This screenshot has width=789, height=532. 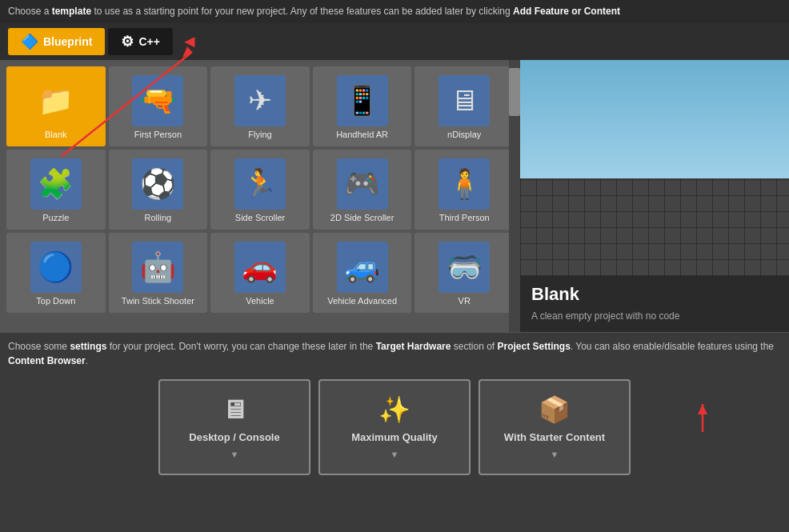 What do you see at coordinates (127, 42) in the screenshot?
I see `cpp-icon: ⚙` at bounding box center [127, 42].